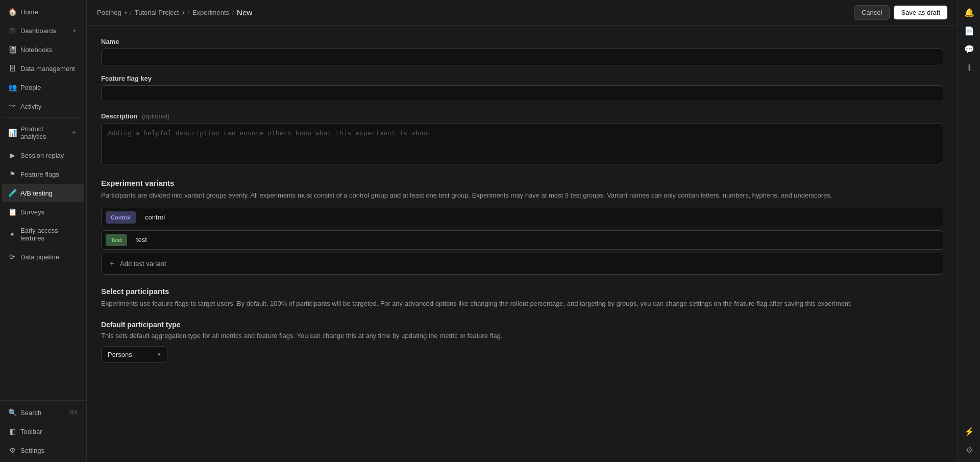 This screenshot has width=980, height=462. Describe the element at coordinates (49, 50) in the screenshot. I see `sidebar-item-label: Notebooks` at that location.